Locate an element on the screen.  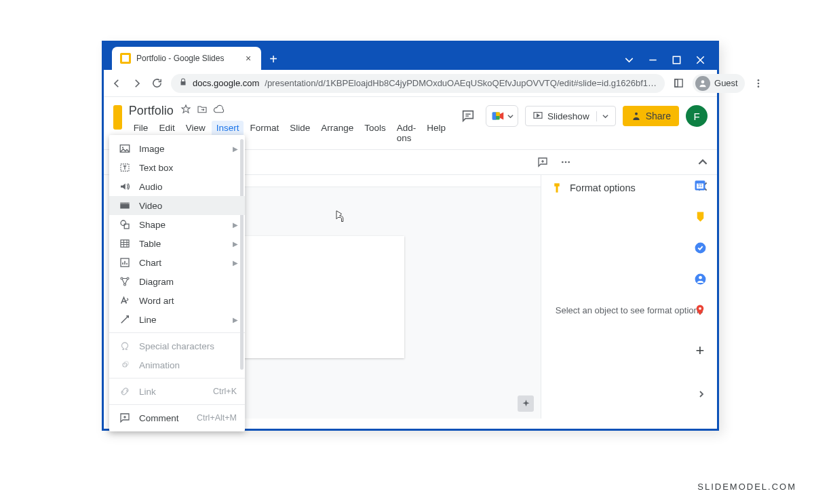
lock-icon is located at coordinates (183, 83).